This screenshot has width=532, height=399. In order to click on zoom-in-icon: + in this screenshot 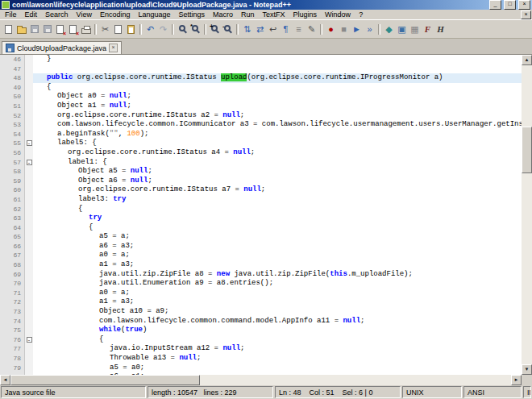, I will do `click(214, 29)`.